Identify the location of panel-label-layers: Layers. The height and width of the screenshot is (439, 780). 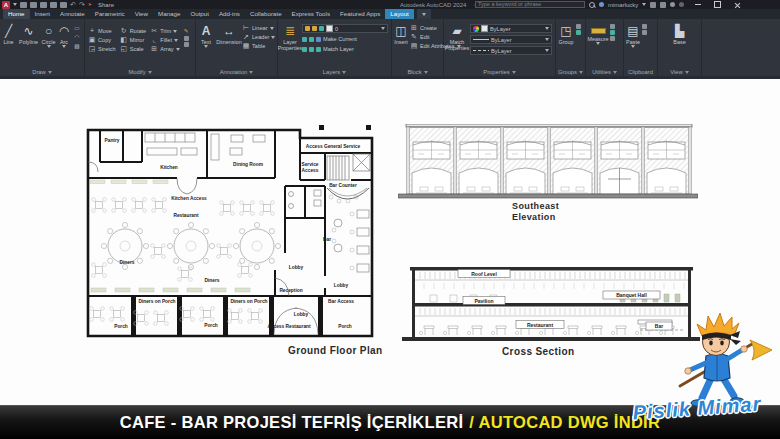
(334, 72).